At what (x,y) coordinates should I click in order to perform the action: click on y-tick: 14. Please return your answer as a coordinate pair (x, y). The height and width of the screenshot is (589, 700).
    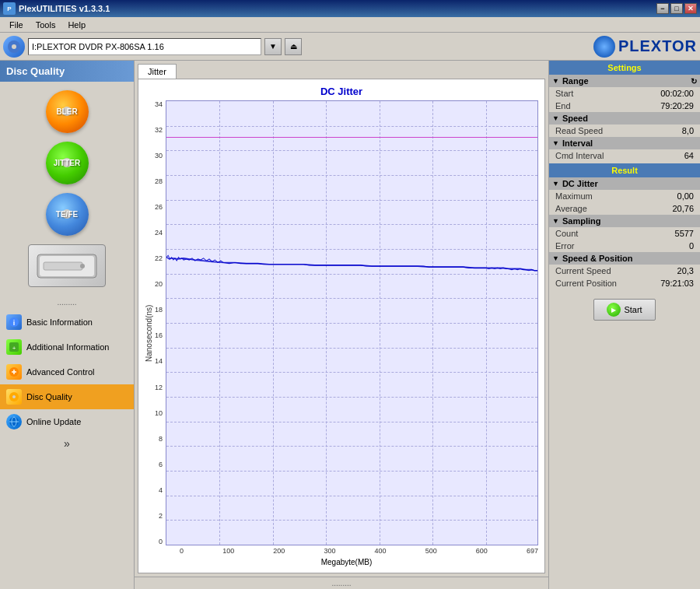
    Looking at the image, I should click on (159, 361).